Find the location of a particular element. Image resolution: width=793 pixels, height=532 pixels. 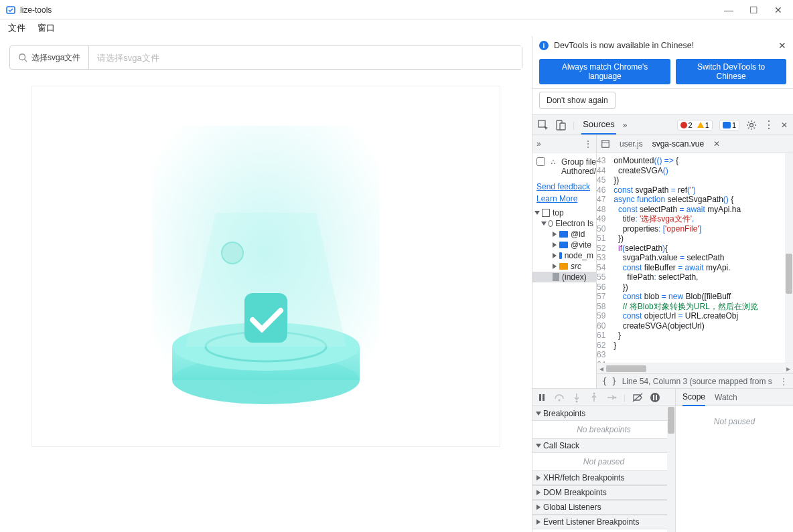

debug-toolbar: | is located at coordinates (604, 397).